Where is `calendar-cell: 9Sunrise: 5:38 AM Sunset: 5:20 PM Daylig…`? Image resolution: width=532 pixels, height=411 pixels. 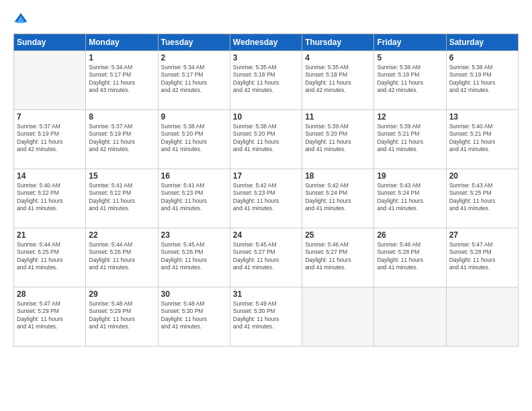
calendar-cell: 9Sunrise: 5:38 AM Sunset: 5:20 PM Daylig… is located at coordinates (193, 140).